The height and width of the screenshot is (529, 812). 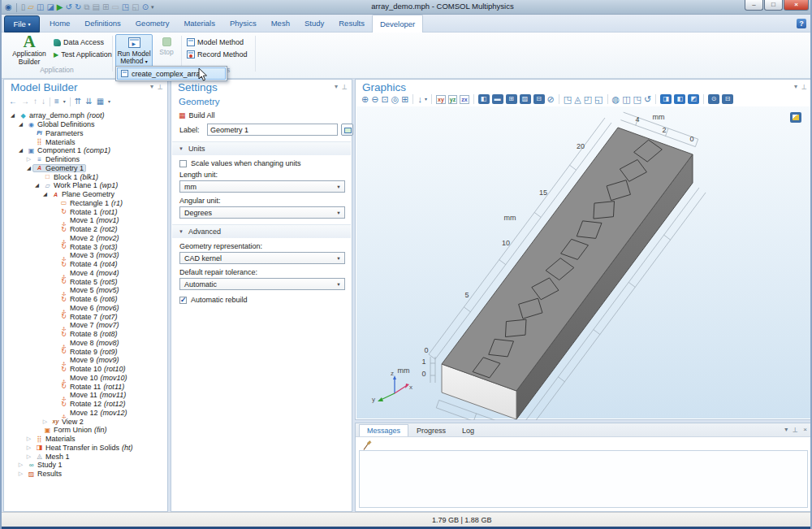 What do you see at coordinates (577, 99) in the screenshot?
I see `animation-export-icon: ◬` at bounding box center [577, 99].